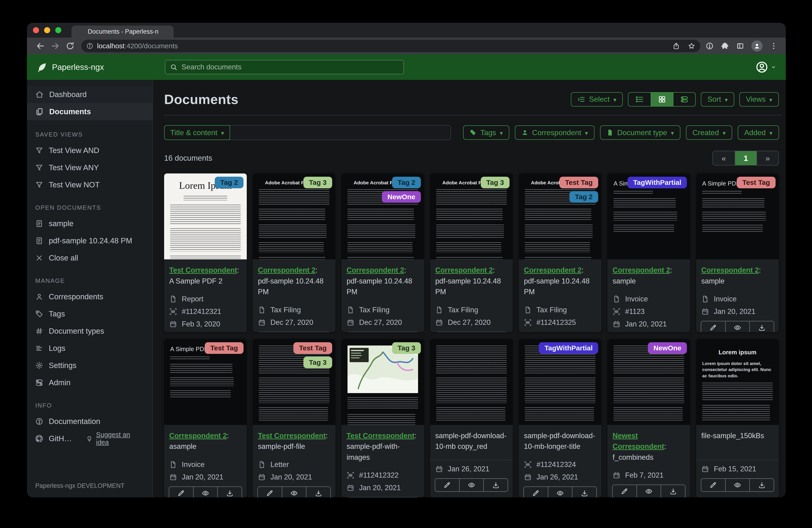  What do you see at coordinates (657, 183) in the screenshot?
I see `tag-badge-tagwithpartial: TagWithPartial` at bounding box center [657, 183].